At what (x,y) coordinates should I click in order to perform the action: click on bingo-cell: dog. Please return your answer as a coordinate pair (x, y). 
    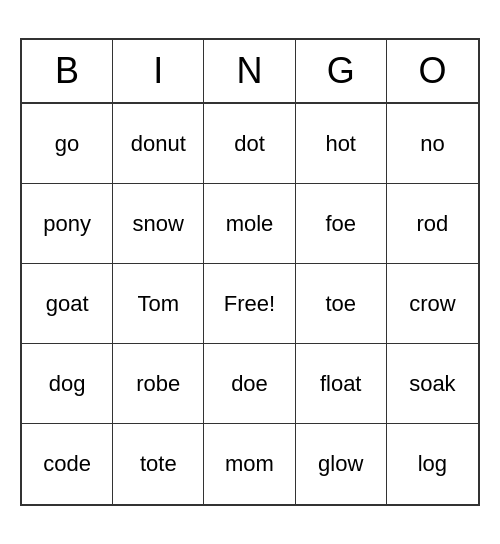
    Looking at the image, I should click on (68, 384).